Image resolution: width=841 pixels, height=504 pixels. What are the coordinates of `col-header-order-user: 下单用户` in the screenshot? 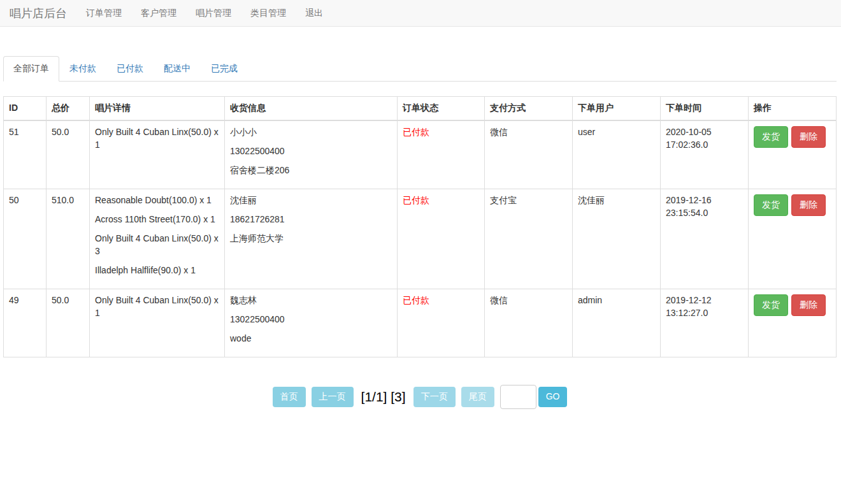 It's located at (617, 108).